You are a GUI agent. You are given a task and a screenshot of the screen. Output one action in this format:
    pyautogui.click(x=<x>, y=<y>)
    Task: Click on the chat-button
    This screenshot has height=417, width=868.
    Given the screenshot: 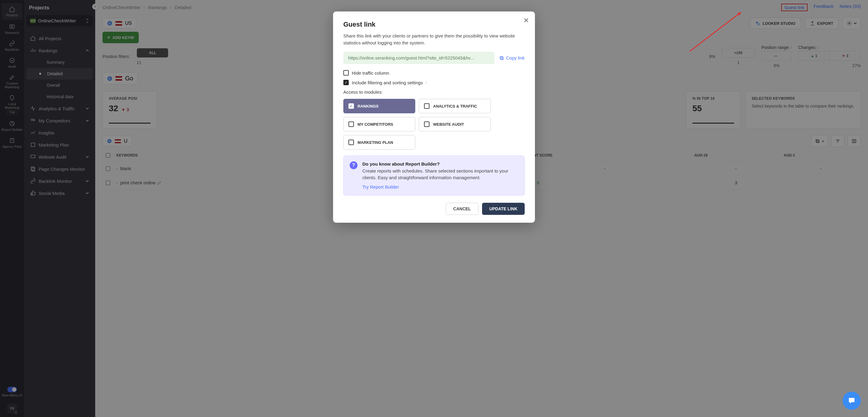 What is the action you would take?
    pyautogui.click(x=852, y=401)
    